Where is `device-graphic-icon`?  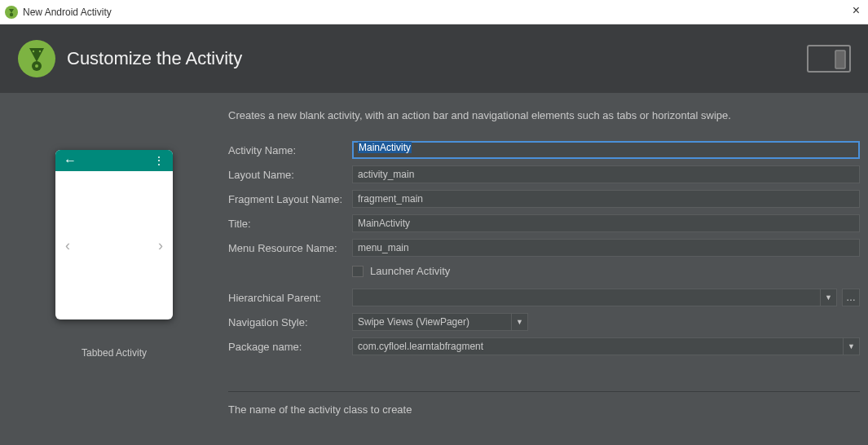
device-graphic-icon is located at coordinates (829, 59).